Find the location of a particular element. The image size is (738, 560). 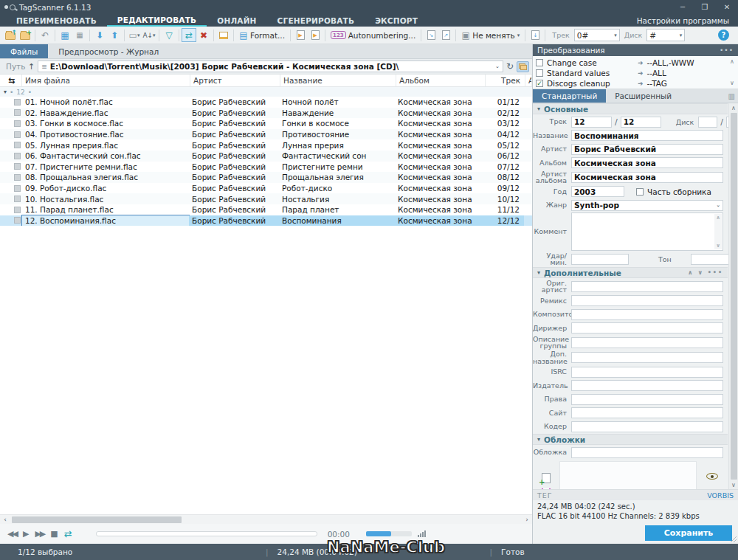

section-extra: ▾Дополнительные∧ ∨ ••• is located at coordinates (630, 273).